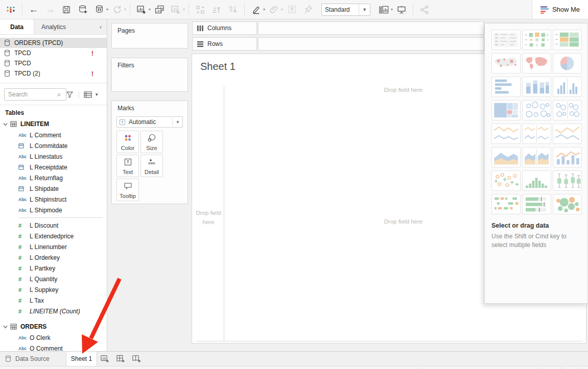 This screenshot has height=369, width=588. I want to click on showme-highlight-table, so click(567, 40).